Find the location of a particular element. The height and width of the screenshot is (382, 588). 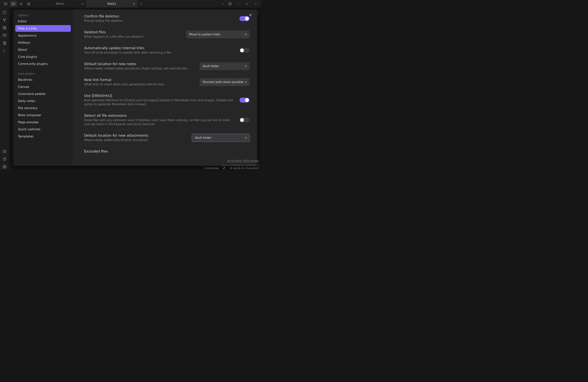

nav-file-recovery: File recovery is located at coordinates (43, 108).